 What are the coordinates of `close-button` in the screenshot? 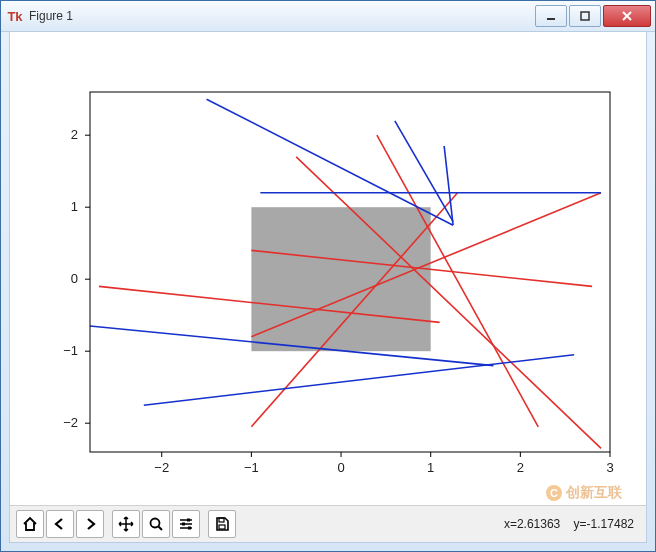 It's located at (627, 16).